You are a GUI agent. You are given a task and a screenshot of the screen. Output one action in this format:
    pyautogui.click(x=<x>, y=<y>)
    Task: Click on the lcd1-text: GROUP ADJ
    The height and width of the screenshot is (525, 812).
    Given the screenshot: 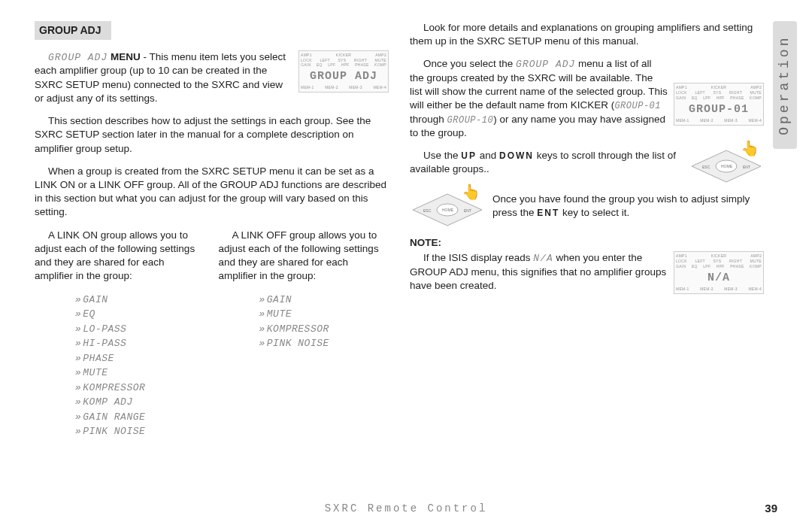 What is the action you would take?
    pyautogui.click(x=344, y=77)
    